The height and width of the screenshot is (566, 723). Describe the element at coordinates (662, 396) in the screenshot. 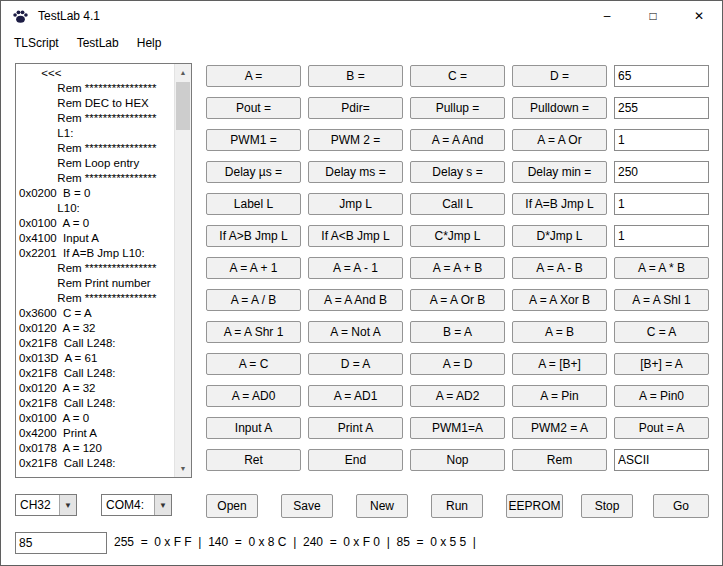

I see `op-button: A = Pin0` at that location.